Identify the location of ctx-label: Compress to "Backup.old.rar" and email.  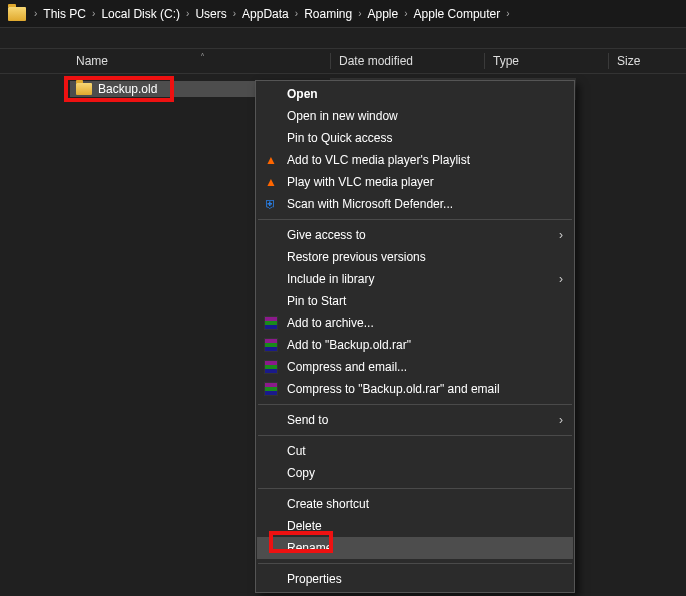
(394, 389).